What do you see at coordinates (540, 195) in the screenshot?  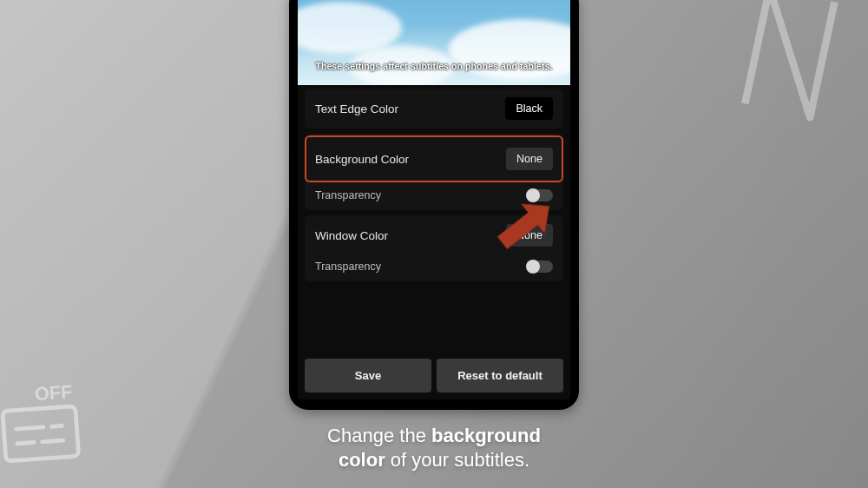 I see `bg-transparency-toggle` at bounding box center [540, 195].